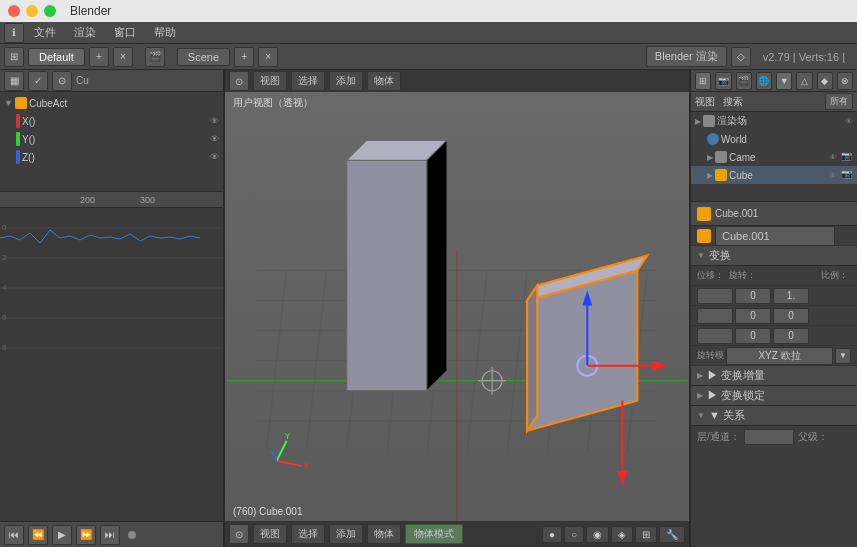  I want to click on vp-select-btn: 选择, so click(308, 81).